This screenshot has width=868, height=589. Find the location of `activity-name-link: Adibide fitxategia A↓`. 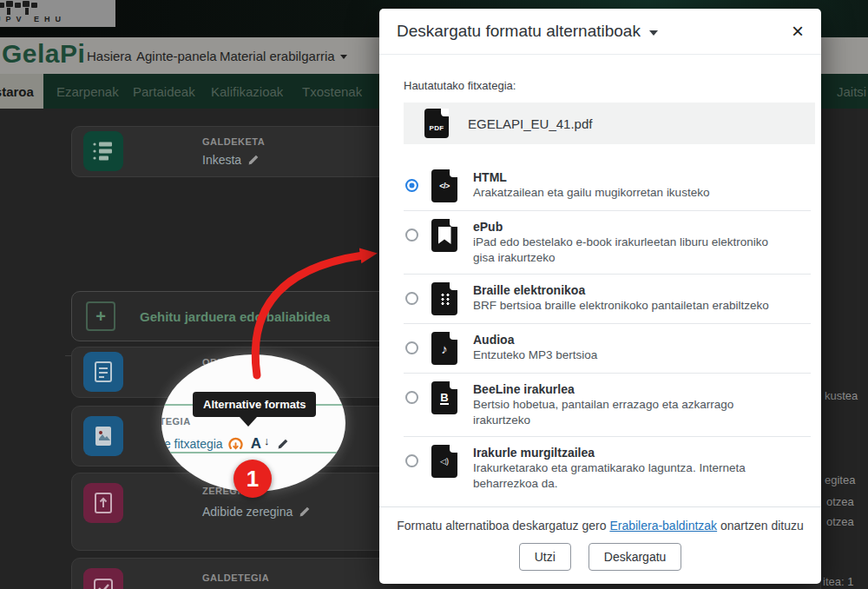

activity-name-link: Adibide fitxategia A↓ is located at coordinates (226, 444).